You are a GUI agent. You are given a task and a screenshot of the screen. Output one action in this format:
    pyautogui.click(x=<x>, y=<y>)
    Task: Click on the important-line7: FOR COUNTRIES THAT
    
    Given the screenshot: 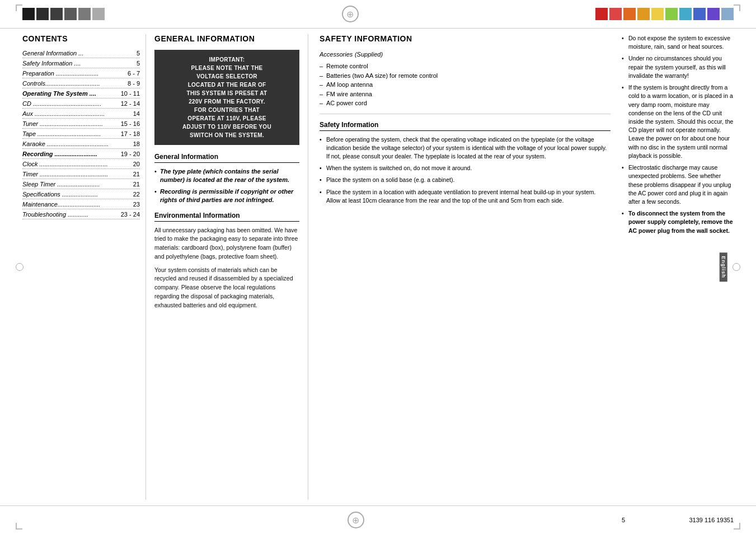 What is the action you would take?
    pyautogui.click(x=227, y=110)
    